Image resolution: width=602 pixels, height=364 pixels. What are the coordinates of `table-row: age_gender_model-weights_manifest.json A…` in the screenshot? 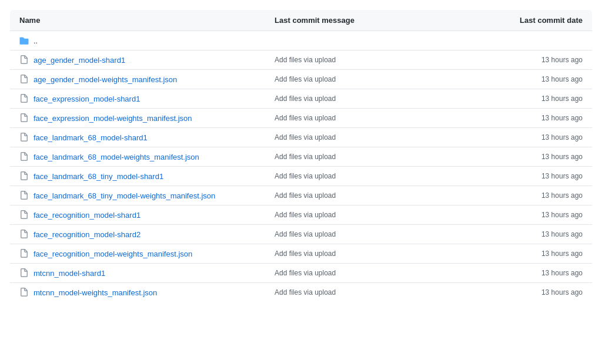 It's located at (301, 80).